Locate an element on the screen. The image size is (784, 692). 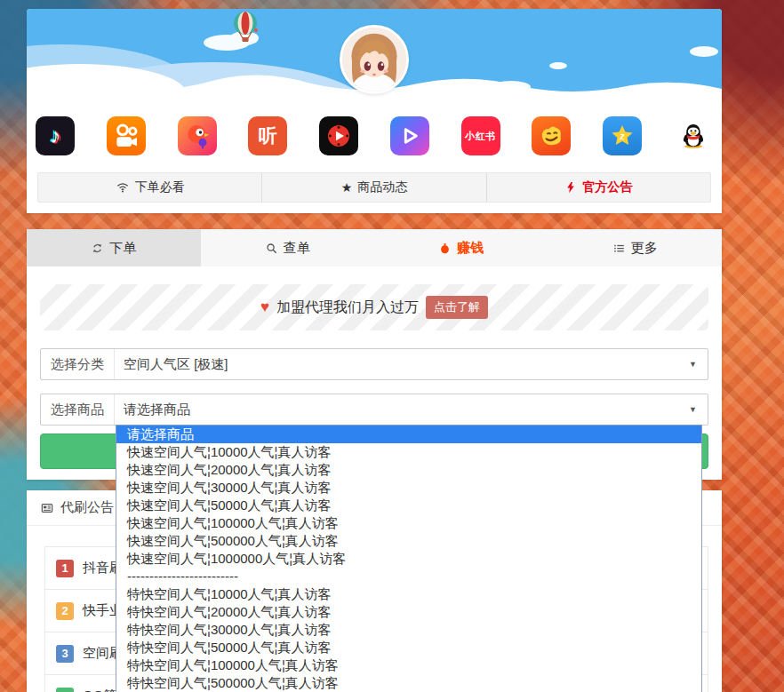
rank-badge: 2 is located at coordinates (65, 611).